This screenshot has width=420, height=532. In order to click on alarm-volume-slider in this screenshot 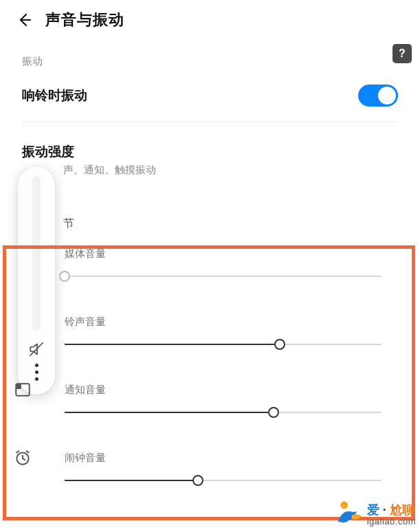, I will do `click(223, 480)`.